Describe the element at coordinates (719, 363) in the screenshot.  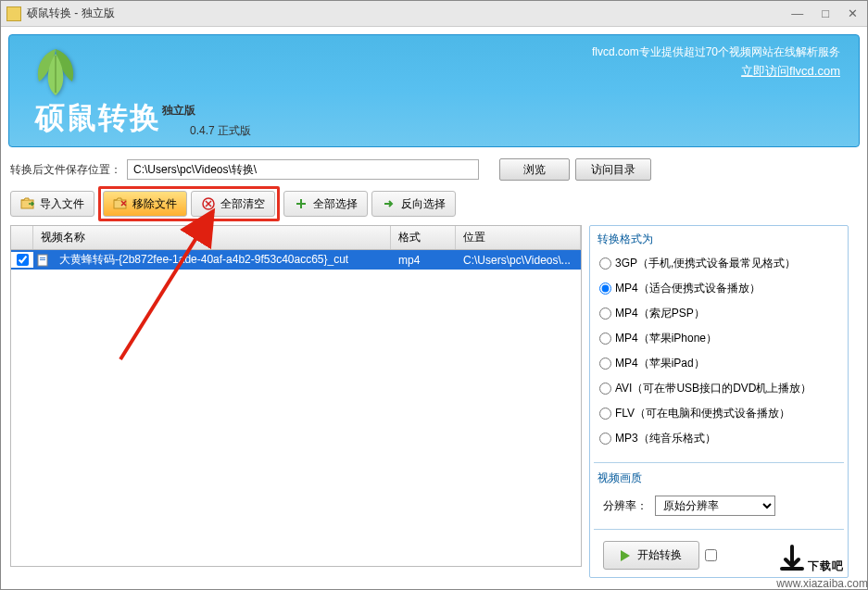
I see `format-option-mp4-ipad: MP4（苹果iPad）` at that location.